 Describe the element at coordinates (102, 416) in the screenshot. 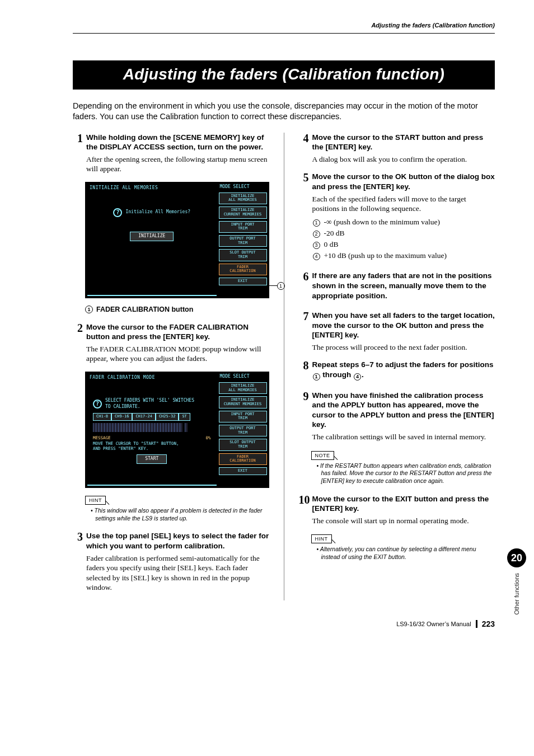

I see `toggle-ch1-8: CH1-8` at that location.